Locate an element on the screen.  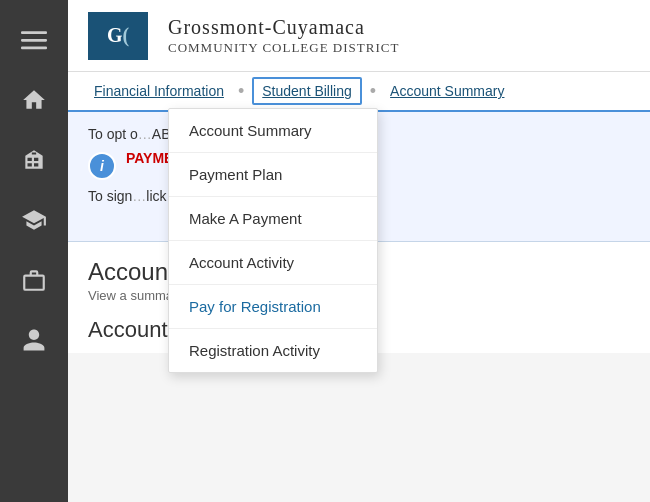
dropdown-item-account-summary: Account Summary is located at coordinates (273, 131).